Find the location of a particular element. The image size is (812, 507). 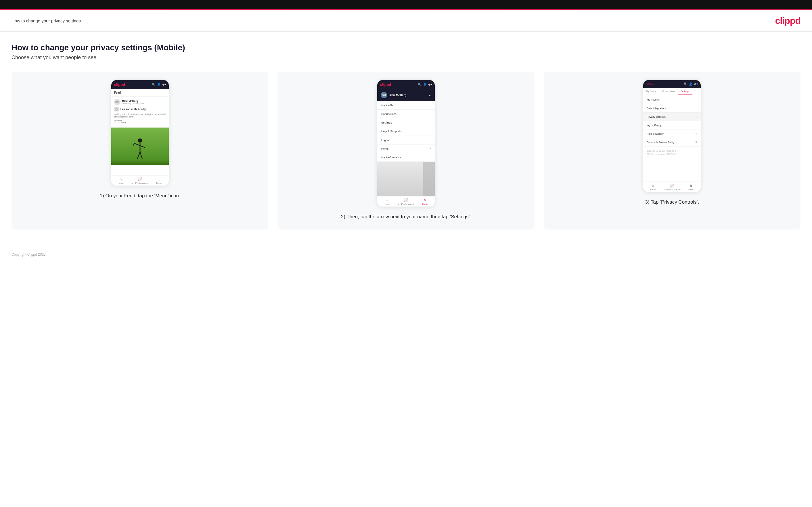

data-integrations-label: Data Integrations is located at coordinates (656, 108).